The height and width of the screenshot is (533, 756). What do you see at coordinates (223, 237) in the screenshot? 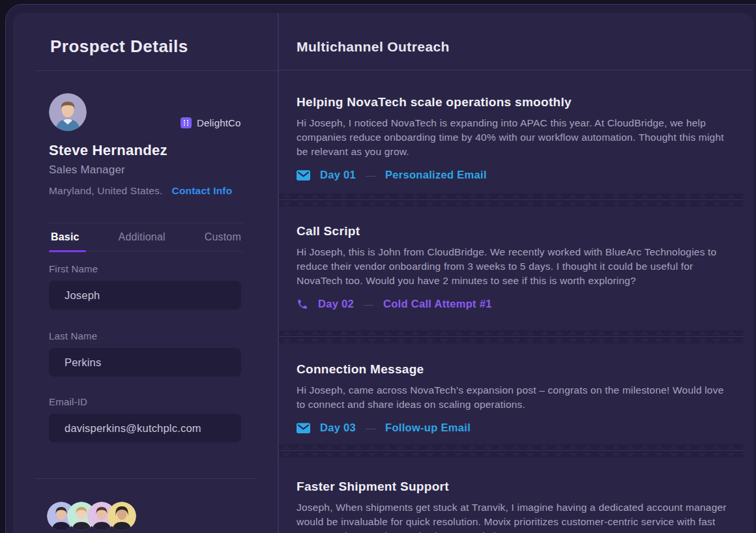
I see `tab-custom: Custom` at bounding box center [223, 237].